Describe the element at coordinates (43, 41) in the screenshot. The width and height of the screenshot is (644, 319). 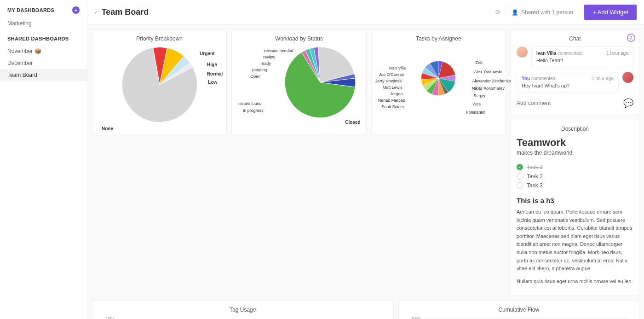
I see `shared-dashboards-header: SHARED DASHBOARDS` at that location.